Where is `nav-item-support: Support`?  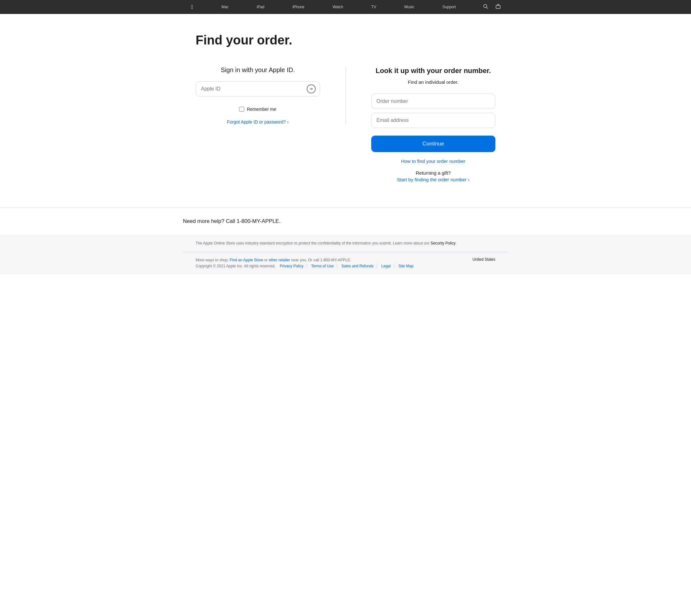
nav-item-support: Support is located at coordinates (449, 7).